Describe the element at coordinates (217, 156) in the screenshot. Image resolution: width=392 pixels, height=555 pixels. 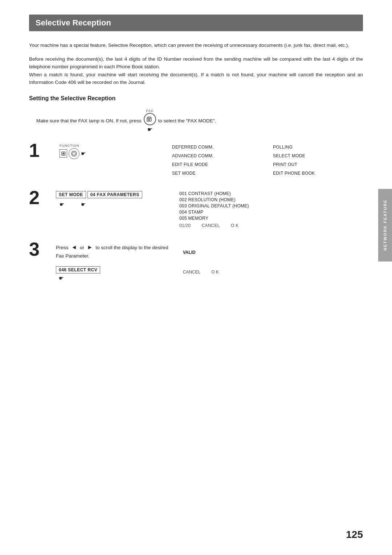
I see `menu-item-advanced-comm: ADVANCED COMM.` at that location.